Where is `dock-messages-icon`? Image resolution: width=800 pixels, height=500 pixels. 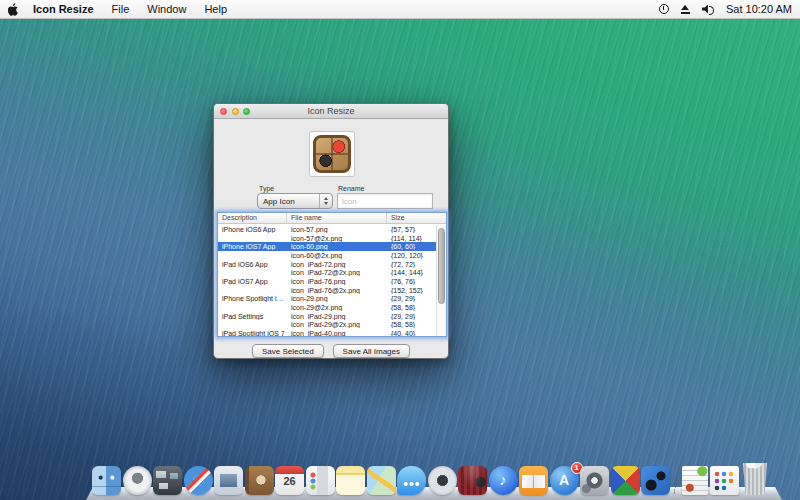
dock-messages-icon is located at coordinates (412, 480).